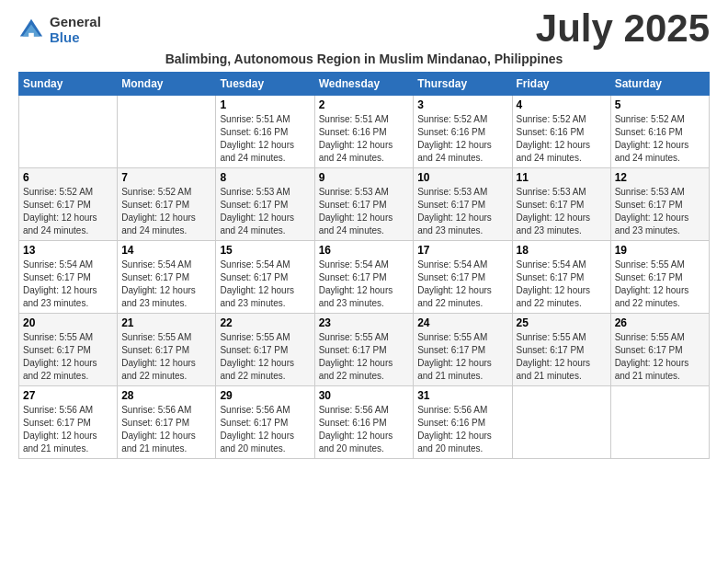 This screenshot has width=728, height=563. What do you see at coordinates (660, 250) in the screenshot?
I see `day-number: 19` at bounding box center [660, 250].